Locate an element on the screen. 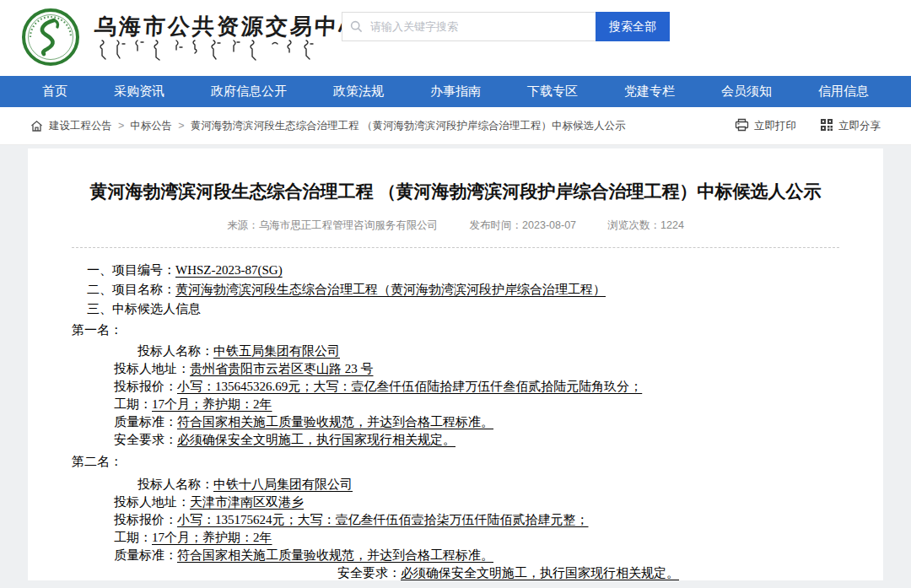 Image resolution: width=911 pixels, height=588 pixels. candidates-heading-label: 三、中标候选人信息 is located at coordinates (143, 309).